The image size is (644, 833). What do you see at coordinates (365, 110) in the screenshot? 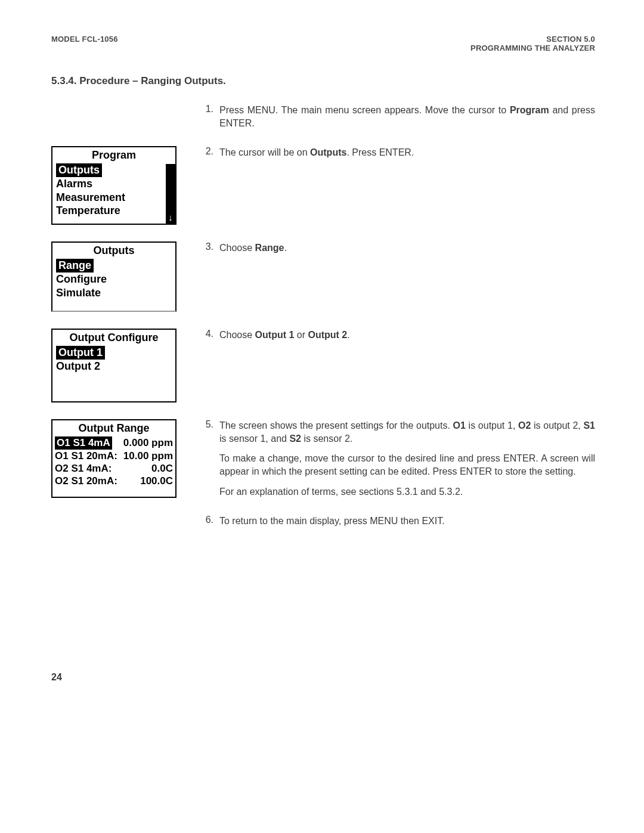
I see `step-1-pre: Press MENU. The main menu screen appears…` at bounding box center [365, 110].